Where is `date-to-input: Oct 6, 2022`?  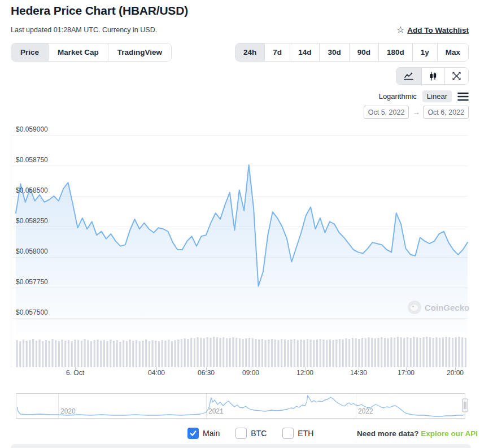
date-to-input: Oct 6, 2022 is located at coordinates (446, 112).